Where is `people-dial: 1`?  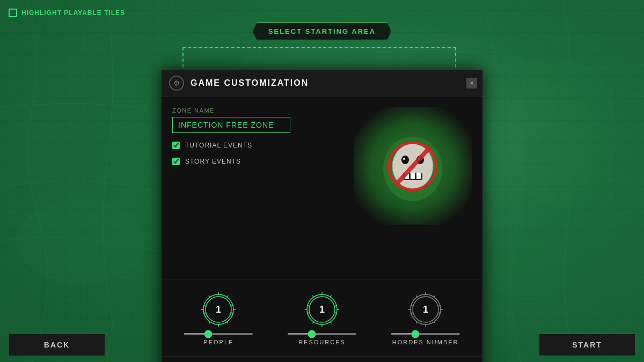 people-dial: 1 is located at coordinates (218, 309).